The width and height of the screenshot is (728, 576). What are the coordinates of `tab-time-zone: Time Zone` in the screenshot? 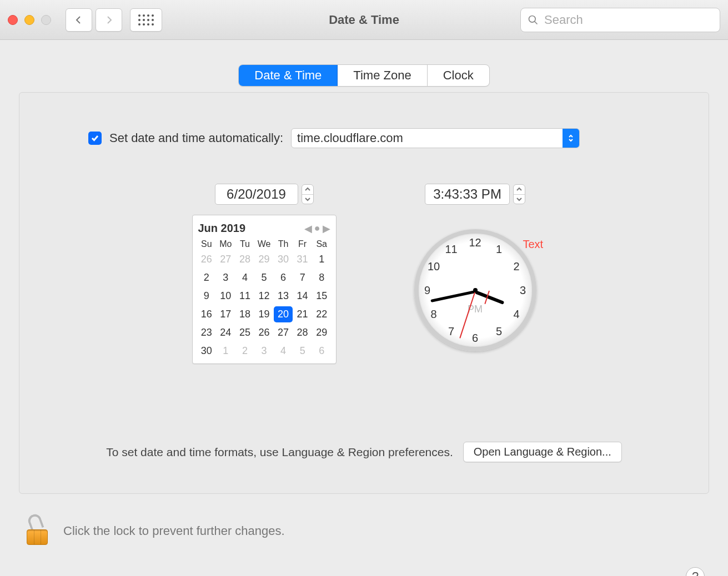 It's located at (382, 75).